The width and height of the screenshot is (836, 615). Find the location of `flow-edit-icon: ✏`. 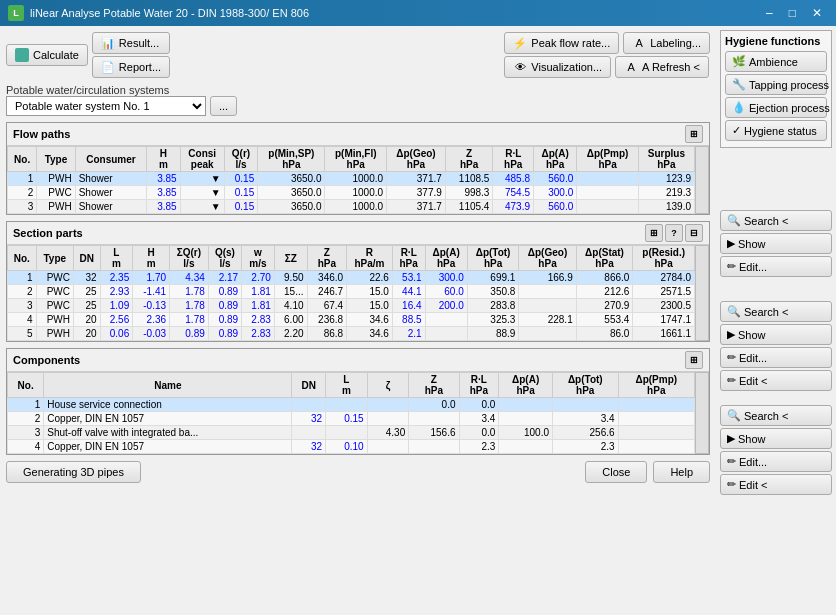

flow-edit-icon: ✏ is located at coordinates (732, 266).